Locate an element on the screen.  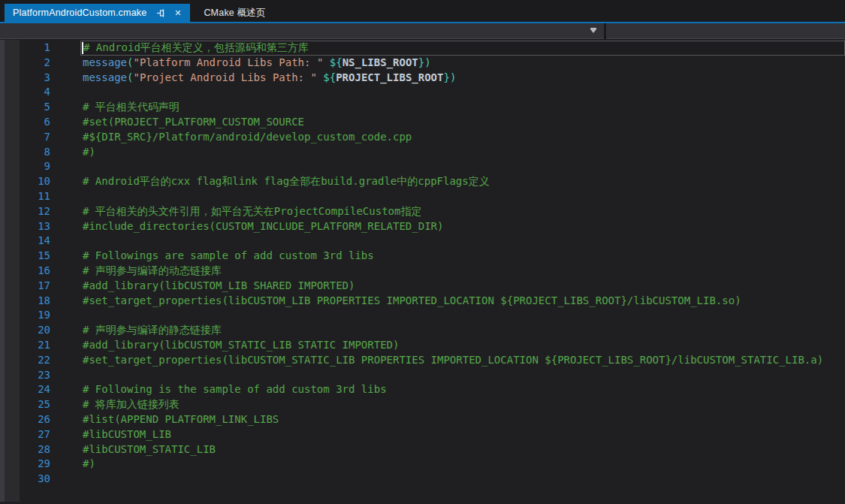
code-line: 30 is located at coordinates (422, 479).